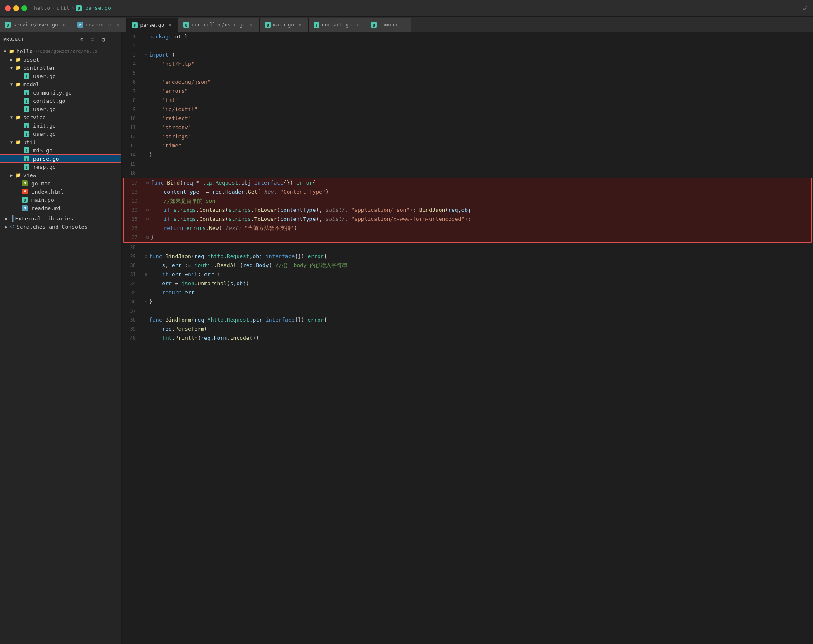 The height and width of the screenshot is (644, 813). Describe the element at coordinates (114, 40) in the screenshot. I see `sidebar-icon-collapse: —` at that location.